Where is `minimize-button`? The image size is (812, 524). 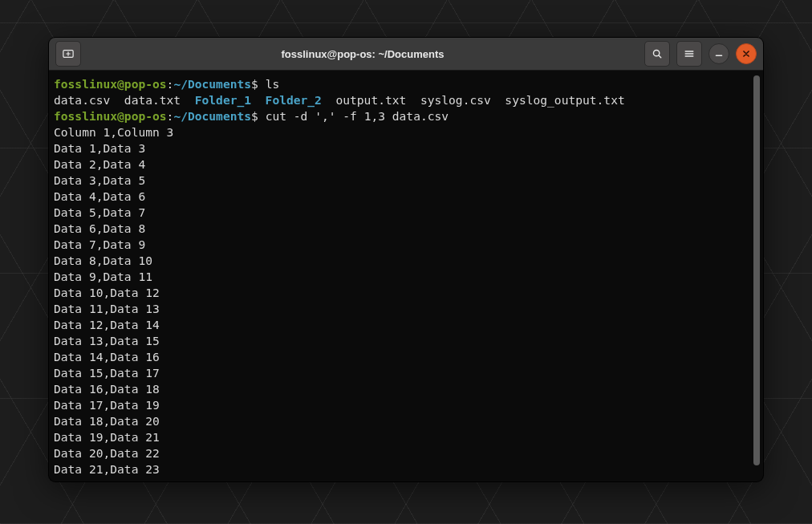 minimize-button is located at coordinates (719, 54).